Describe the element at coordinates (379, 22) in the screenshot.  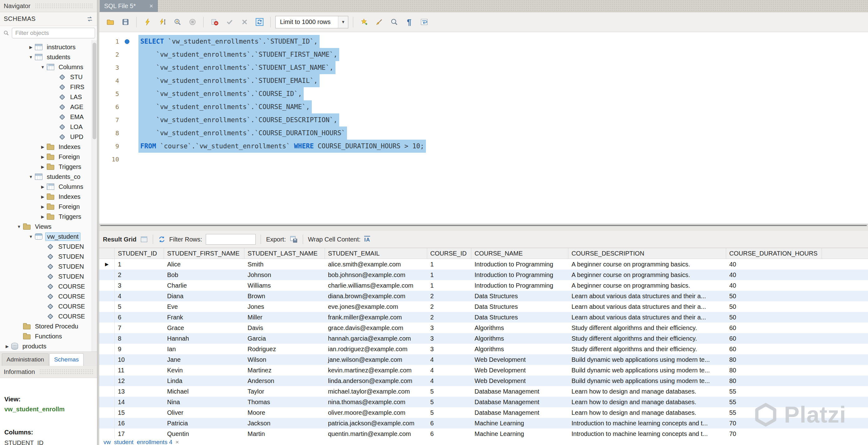
I see `beautify-button` at that location.